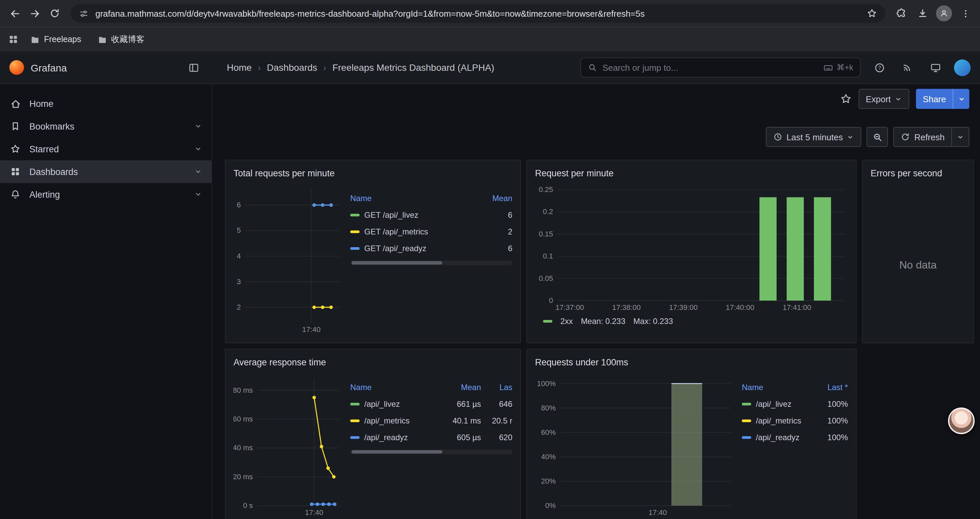  What do you see at coordinates (929, 137) in the screenshot?
I see `refresh-label: Refresh` at bounding box center [929, 137].